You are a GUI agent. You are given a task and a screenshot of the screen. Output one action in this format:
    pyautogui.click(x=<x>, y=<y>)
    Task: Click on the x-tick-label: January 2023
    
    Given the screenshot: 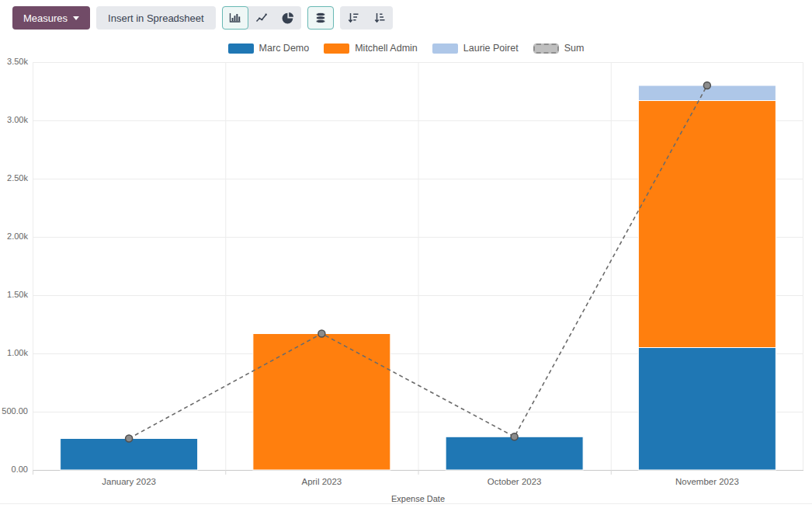 What is the action you would take?
    pyautogui.click(x=129, y=482)
    